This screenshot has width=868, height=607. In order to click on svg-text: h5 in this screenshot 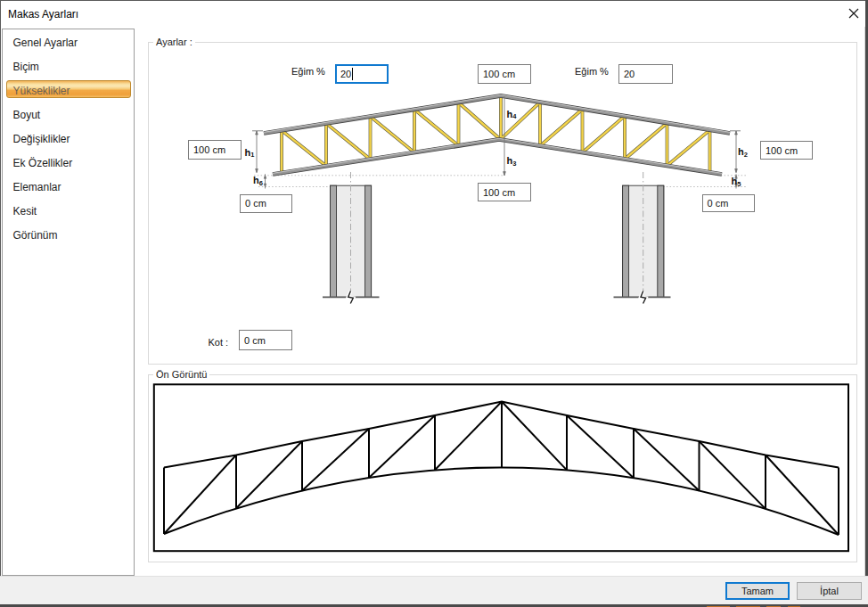, I will do `click(736, 182)`.